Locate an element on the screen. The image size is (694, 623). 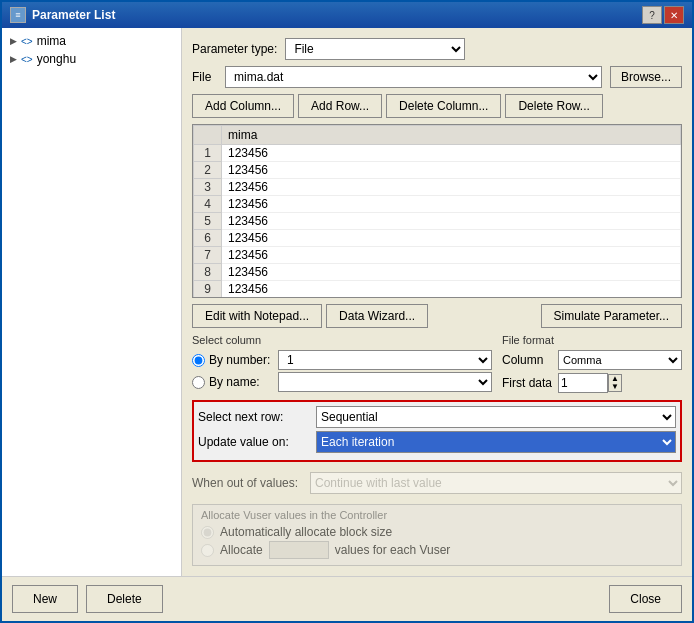
by-name-radio is located at coordinates (198, 382).